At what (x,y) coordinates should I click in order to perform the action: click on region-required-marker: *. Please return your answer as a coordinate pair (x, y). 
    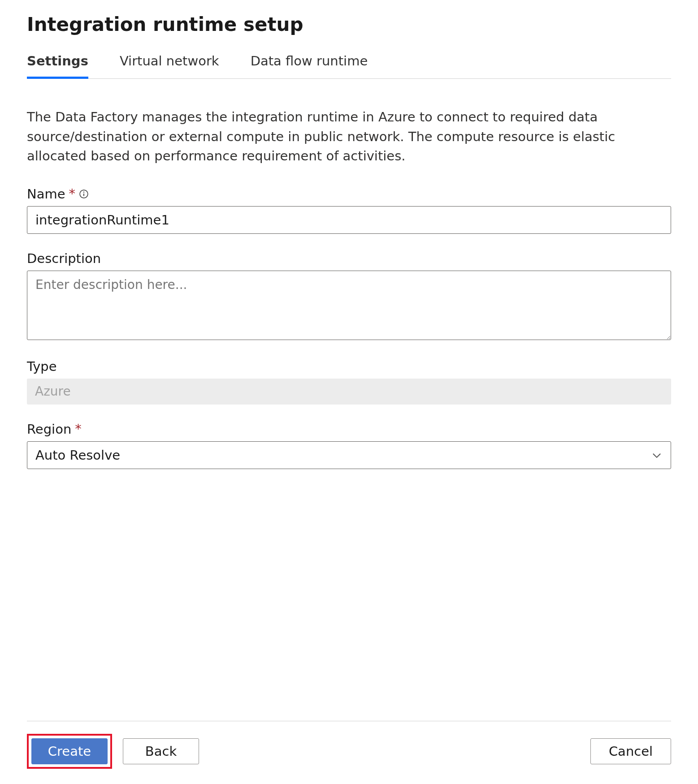
    Looking at the image, I should click on (78, 429).